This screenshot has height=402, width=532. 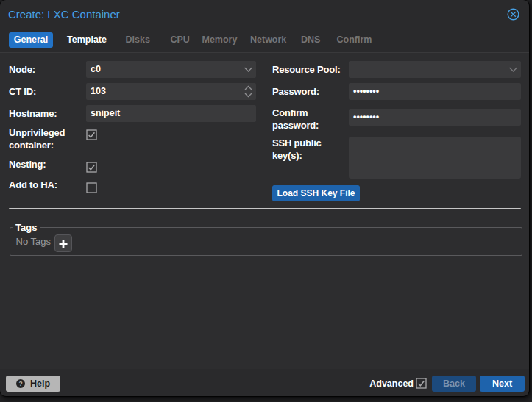 What do you see at coordinates (311, 40) in the screenshot?
I see `tab-dns: DNS` at bounding box center [311, 40].